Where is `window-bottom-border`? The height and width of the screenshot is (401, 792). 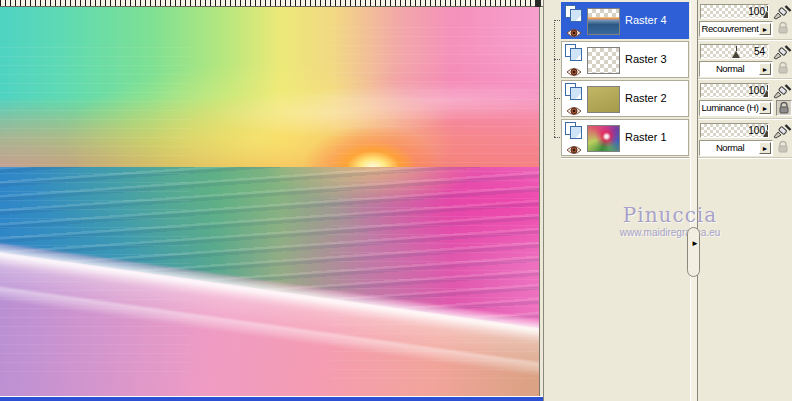
window-bottom-border is located at coordinates (272, 398).